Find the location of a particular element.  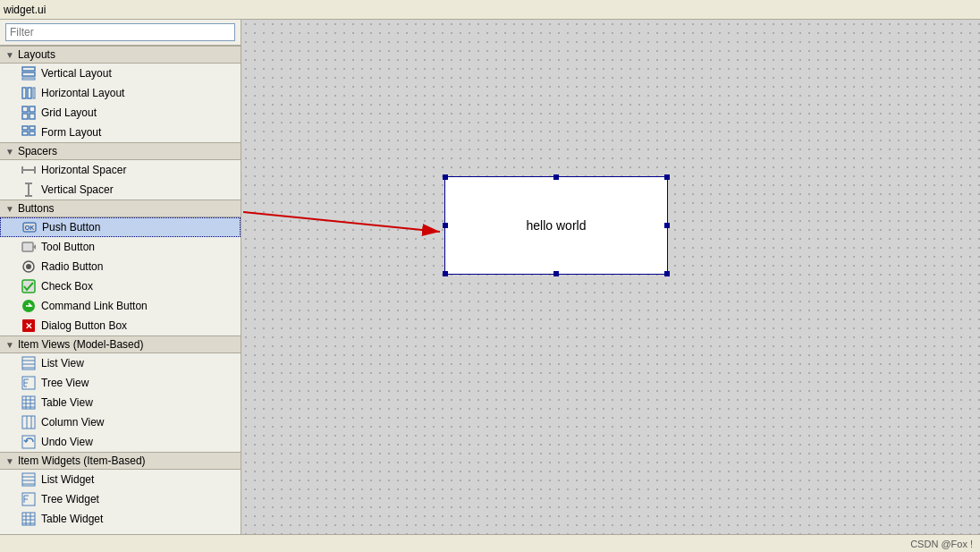

handle-bot-right is located at coordinates (667, 274).